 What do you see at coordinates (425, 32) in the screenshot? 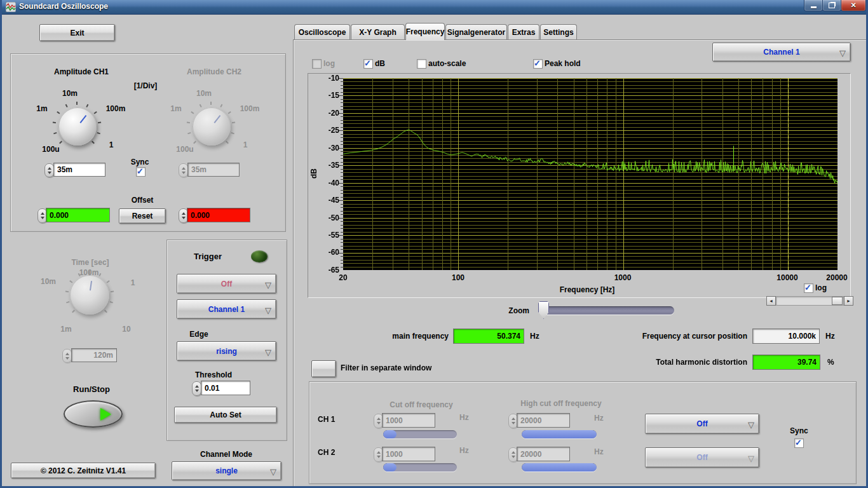
I see `tab-frequency: Frequency` at bounding box center [425, 32].